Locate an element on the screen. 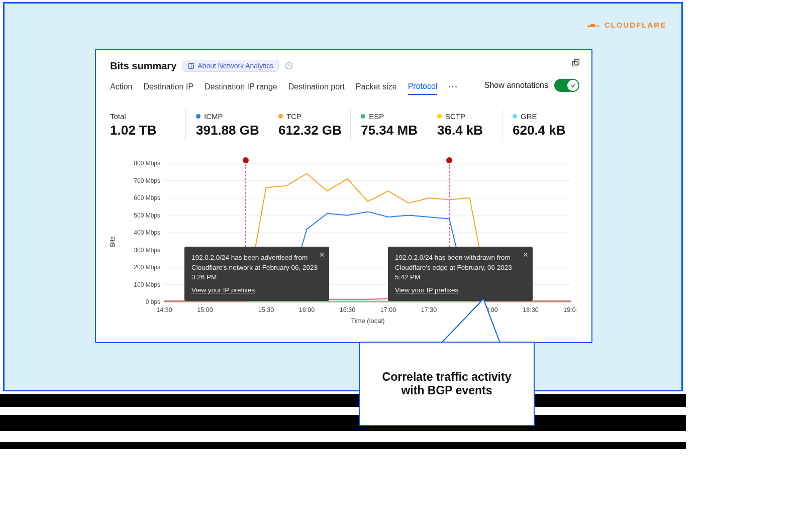 This screenshot has width=804, height=532. annotation-tooltip-withdraw: ✕ 192.0.2.0/24 has been withdrawn from C… is located at coordinates (460, 274).